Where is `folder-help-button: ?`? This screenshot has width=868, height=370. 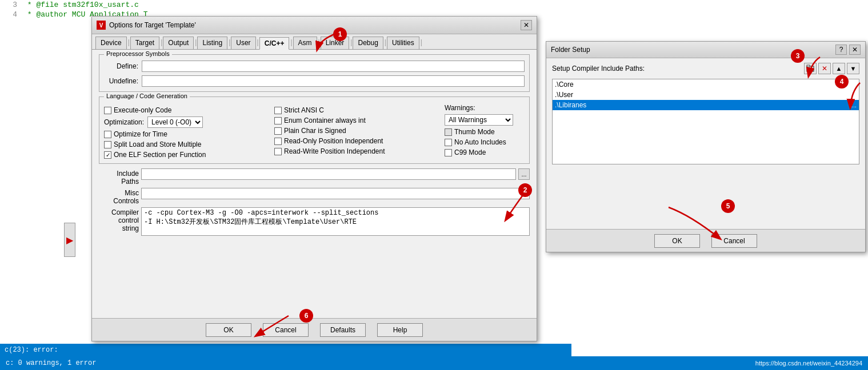 folder-help-button: ? is located at coordinates (841, 50).